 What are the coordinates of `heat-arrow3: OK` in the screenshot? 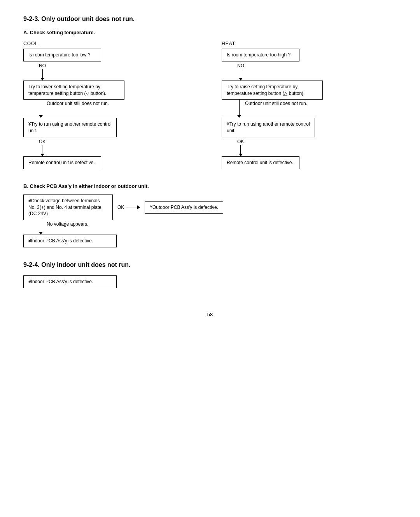 It's located at (240, 147).